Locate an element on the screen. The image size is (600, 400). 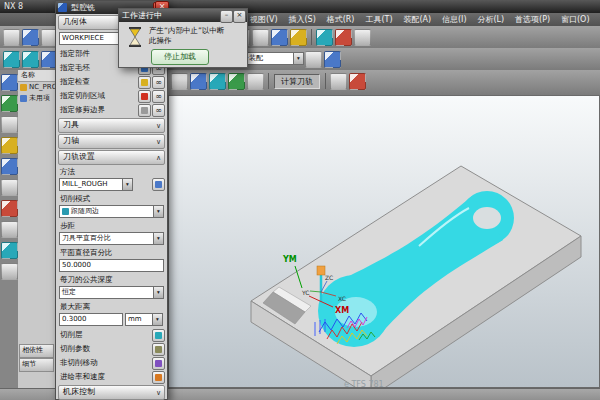
percent-flat-input: 50.0000 is located at coordinates (112, 266).